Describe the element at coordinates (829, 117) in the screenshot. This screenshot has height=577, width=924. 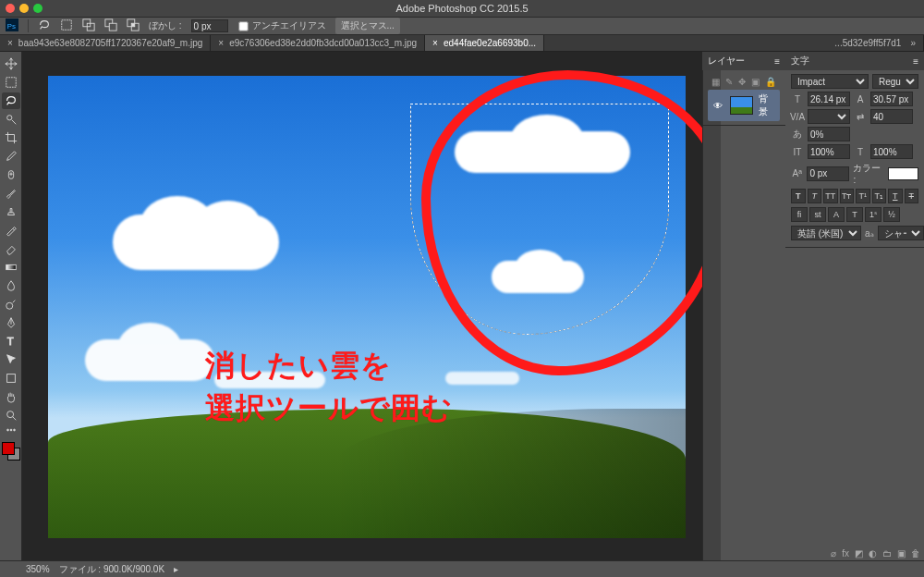
I see `kerning-select` at that location.